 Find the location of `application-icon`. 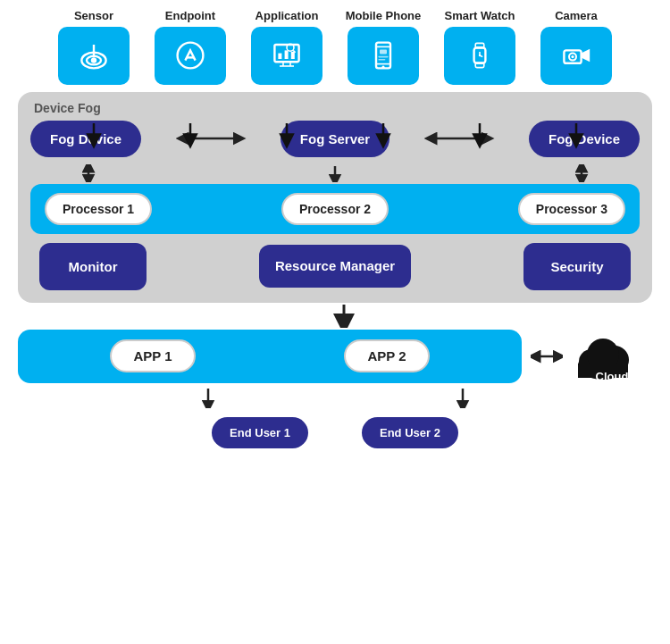

application-icon is located at coordinates (287, 55).